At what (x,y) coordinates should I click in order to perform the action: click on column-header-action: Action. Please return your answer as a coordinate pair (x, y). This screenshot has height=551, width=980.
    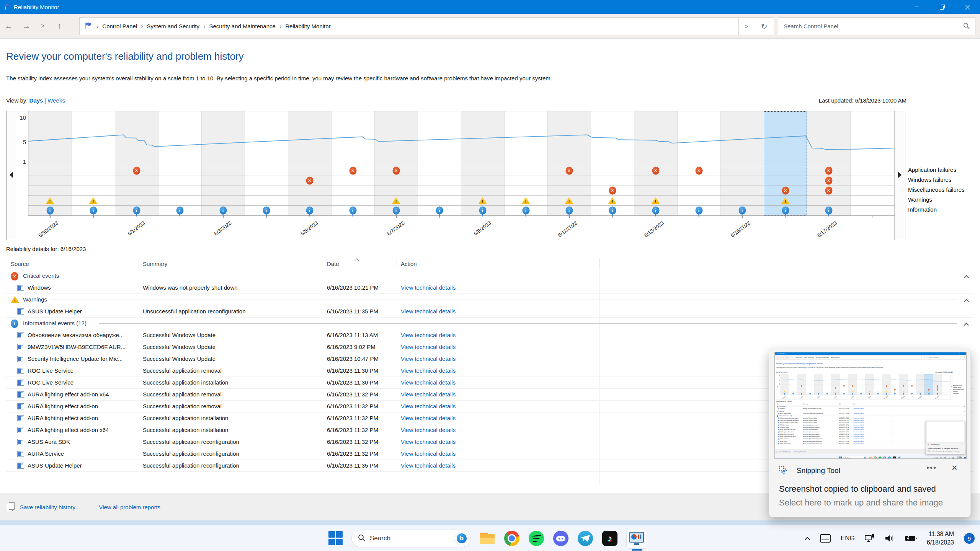
    Looking at the image, I should click on (409, 264).